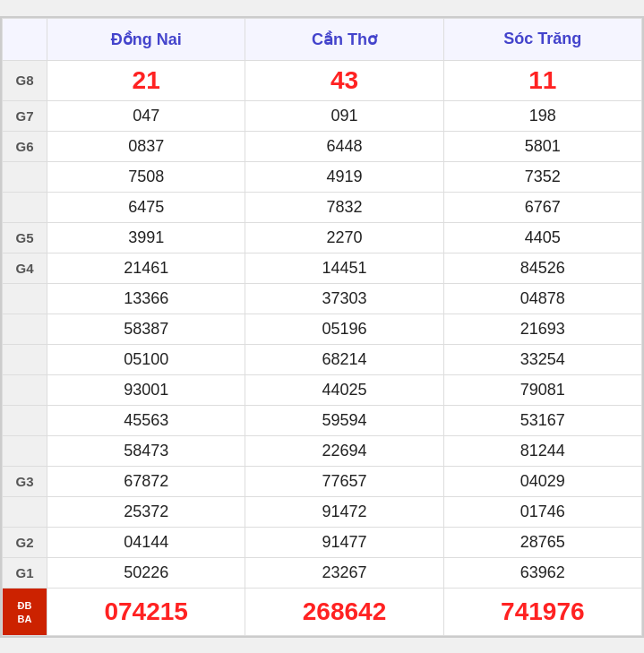 The image size is (644, 653). Describe the element at coordinates (25, 542) in the screenshot. I see `prize-label: G2` at that location.